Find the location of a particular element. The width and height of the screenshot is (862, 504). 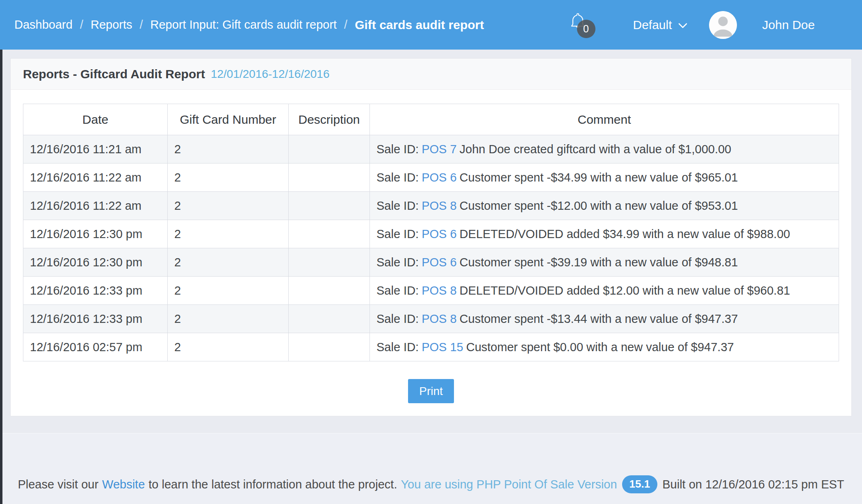

table-row: 12/16/2016 12:30 pm 2 Sale ID:POS 6DELET… is located at coordinates (431, 234).